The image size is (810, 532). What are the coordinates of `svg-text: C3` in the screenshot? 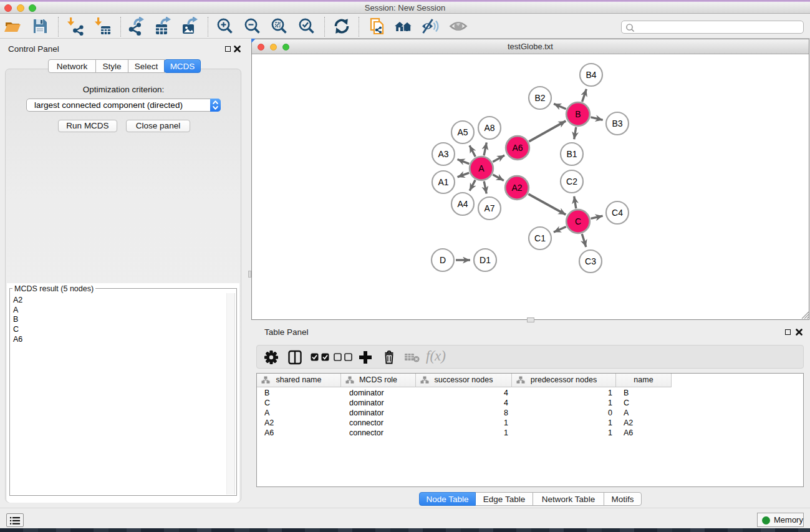 It's located at (591, 261).